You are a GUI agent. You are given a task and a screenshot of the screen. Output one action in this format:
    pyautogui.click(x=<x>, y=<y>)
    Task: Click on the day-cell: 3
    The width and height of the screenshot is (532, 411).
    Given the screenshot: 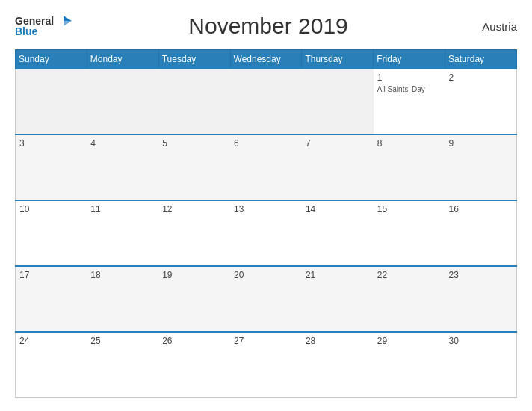 What is the action you would take?
    pyautogui.click(x=52, y=167)
    